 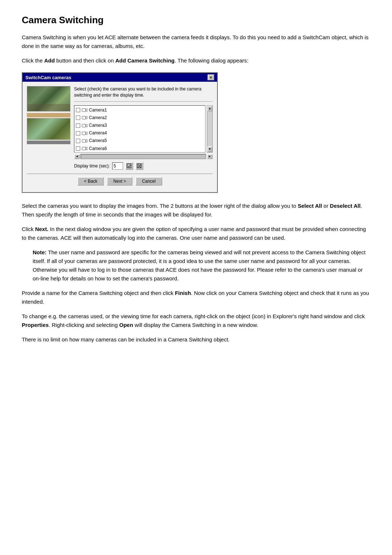 I want to click on body-p3-before: Provide a name for the Camera Switching …, so click(x=98, y=293).